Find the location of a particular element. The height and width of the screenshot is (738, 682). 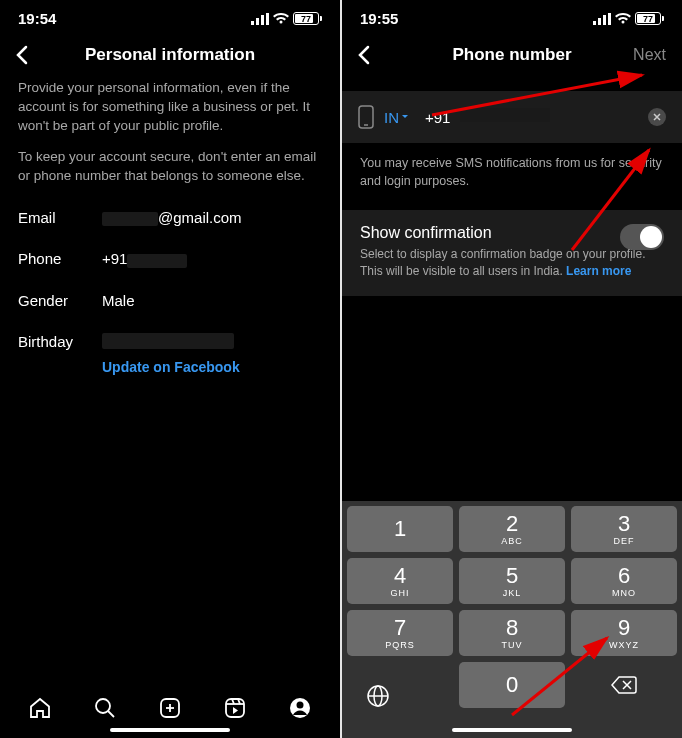

next-button: Next is located at coordinates (650, 55).